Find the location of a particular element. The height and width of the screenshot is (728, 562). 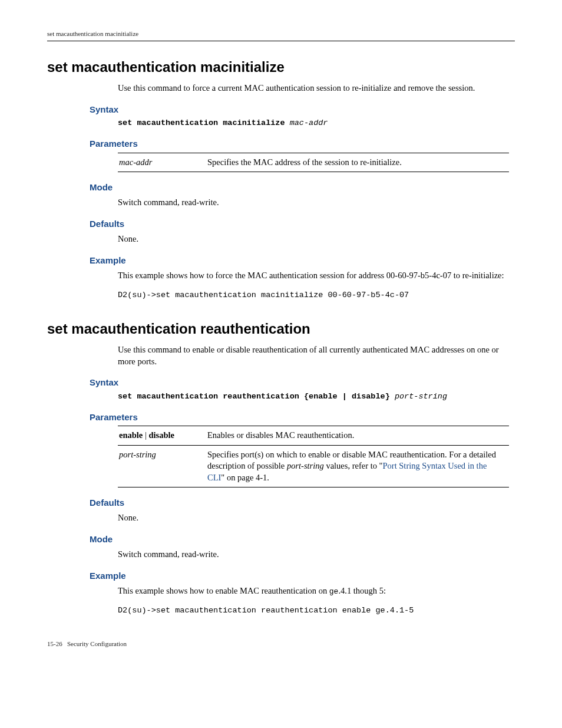

section1-title: set macauthentication macinitialize is located at coordinates (281, 67).